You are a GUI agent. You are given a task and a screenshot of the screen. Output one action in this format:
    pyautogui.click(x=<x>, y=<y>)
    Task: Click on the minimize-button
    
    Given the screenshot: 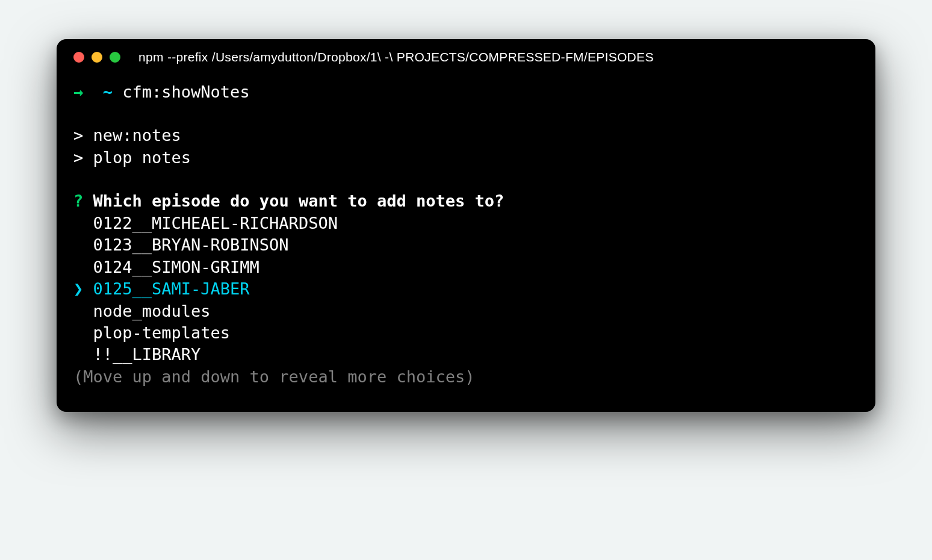 What is the action you would take?
    pyautogui.click(x=97, y=57)
    